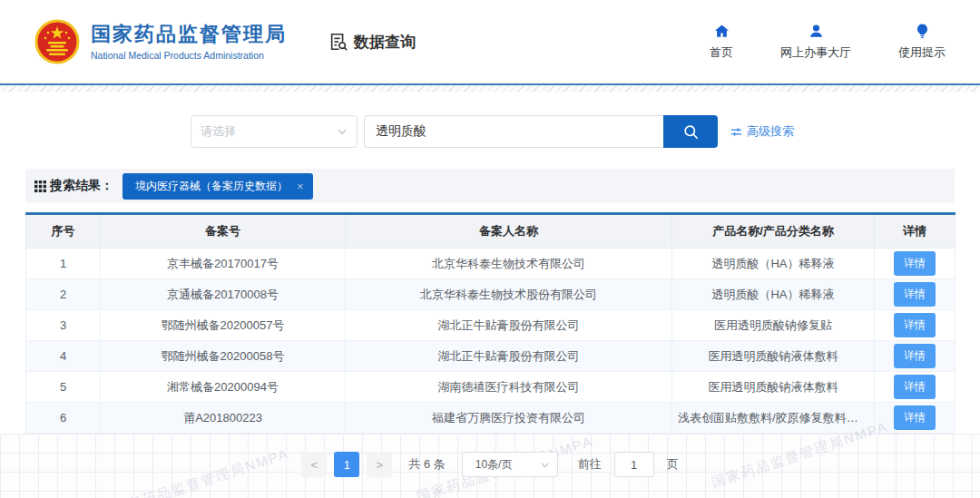 Image resolution: width=980 pixels, height=498 pixels. What do you see at coordinates (189, 34) in the screenshot?
I see `org-name-cn: 国家药品监督管理局` at bounding box center [189, 34].